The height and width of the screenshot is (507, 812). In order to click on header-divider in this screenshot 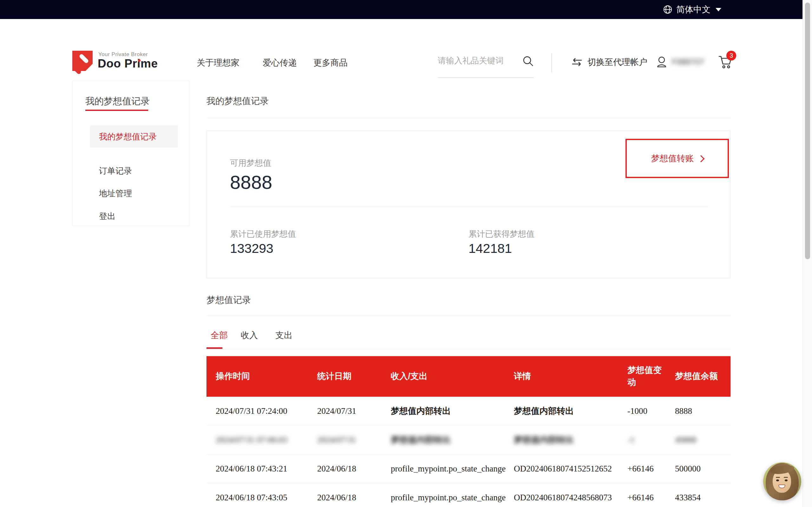, I will do `click(552, 63)`.